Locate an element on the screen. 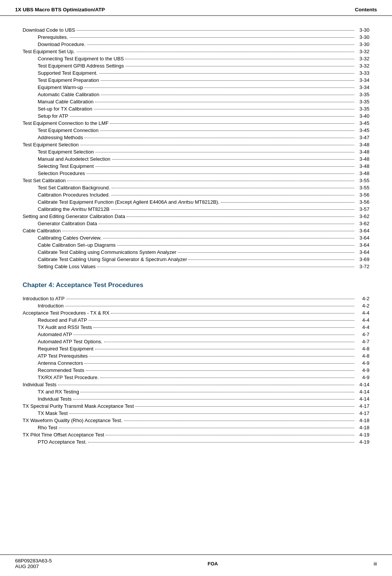 The width and height of the screenshot is (392, 576). toc-entry-tx-audit-rssi: TX Audit and RSSI Tests4-4 is located at coordinates (196, 327).